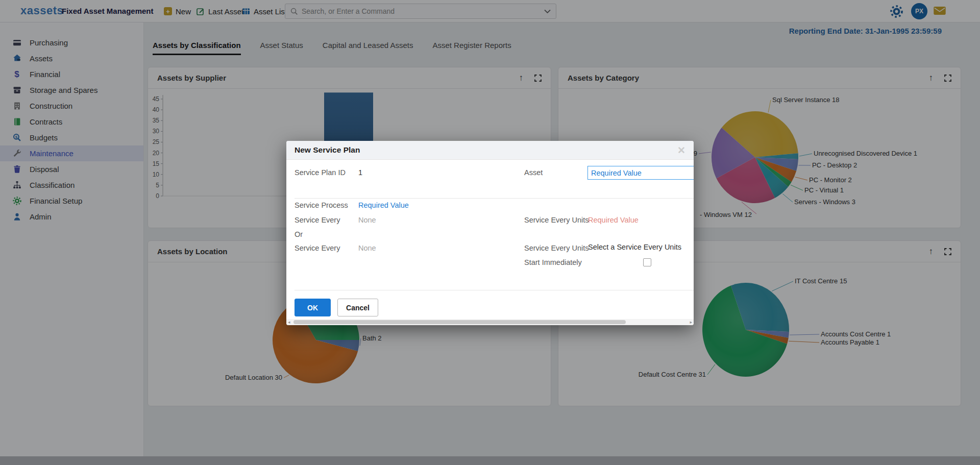 Image resolution: width=980 pixels, height=465 pixels. Describe the element at coordinates (327, 150) in the screenshot. I see `dialog-title: New Service Plan` at that location.